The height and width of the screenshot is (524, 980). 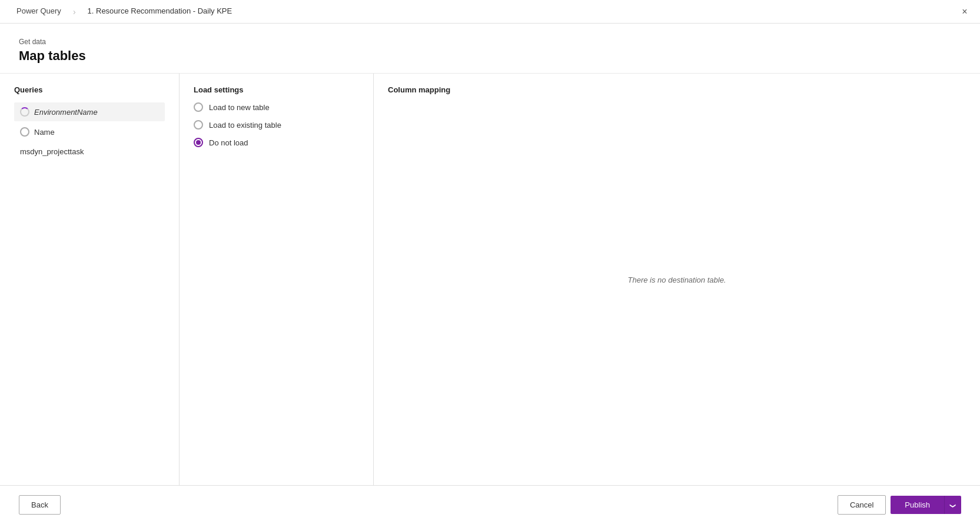 I want to click on radio-label-existing: Load to existing table, so click(x=245, y=125).